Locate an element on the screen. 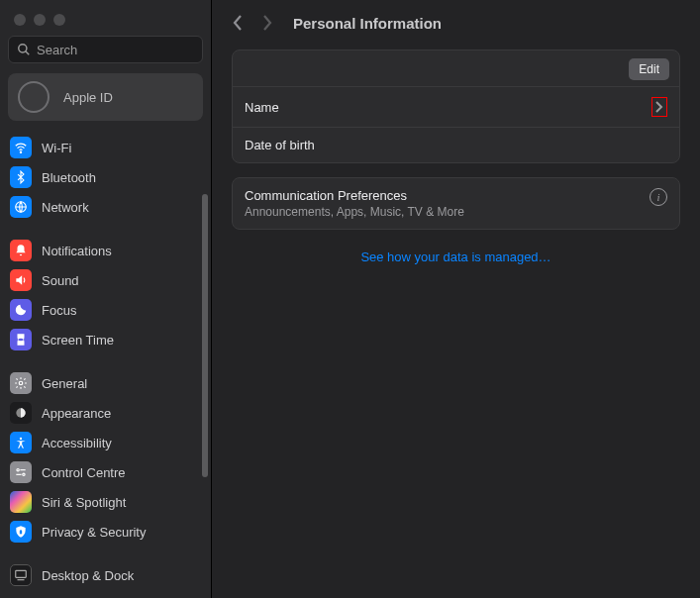 This screenshot has width=700, height=598. page-title: Personal Information is located at coordinates (367, 24).